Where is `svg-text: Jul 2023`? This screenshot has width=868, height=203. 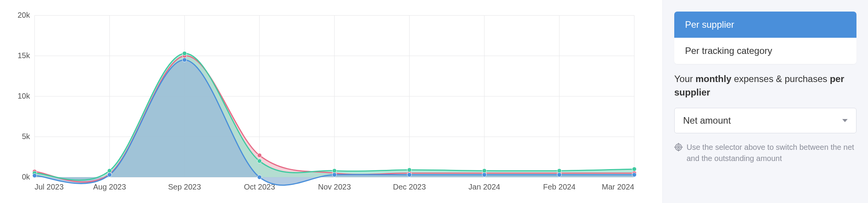
svg-text: Jul 2023 is located at coordinates (49, 187).